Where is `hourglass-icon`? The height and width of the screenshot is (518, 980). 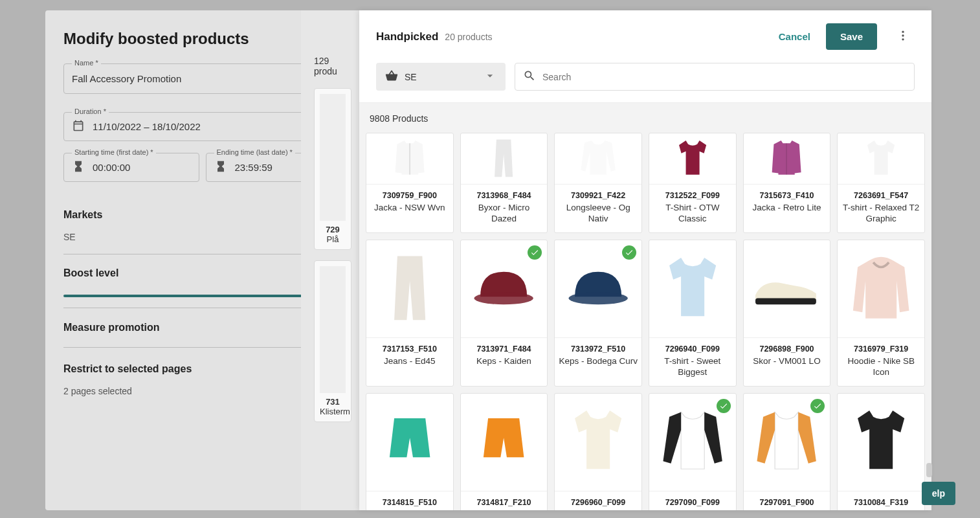
hourglass-icon is located at coordinates (221, 167).